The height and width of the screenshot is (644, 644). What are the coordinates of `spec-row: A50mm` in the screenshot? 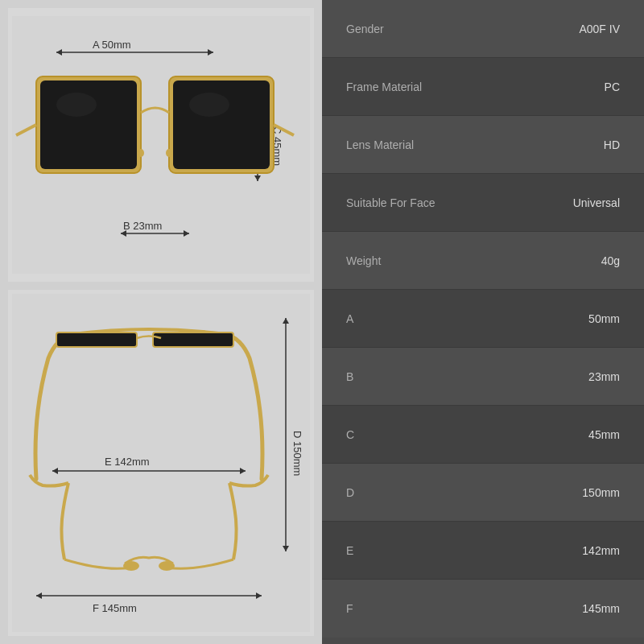 It's located at (483, 319).